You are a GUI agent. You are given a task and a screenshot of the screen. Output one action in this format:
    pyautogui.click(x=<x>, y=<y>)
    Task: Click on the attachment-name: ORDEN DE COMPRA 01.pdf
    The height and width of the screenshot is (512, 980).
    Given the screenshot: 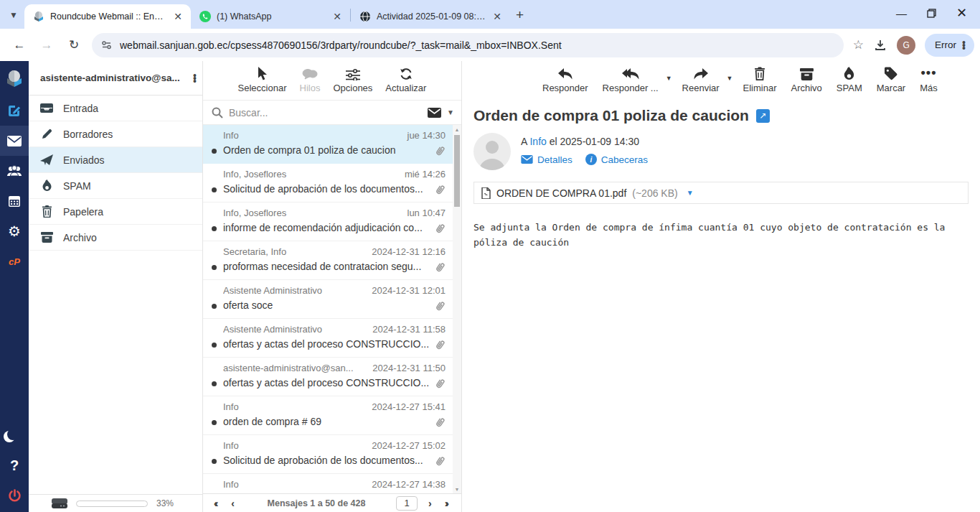 What is the action you would take?
    pyautogui.click(x=561, y=193)
    